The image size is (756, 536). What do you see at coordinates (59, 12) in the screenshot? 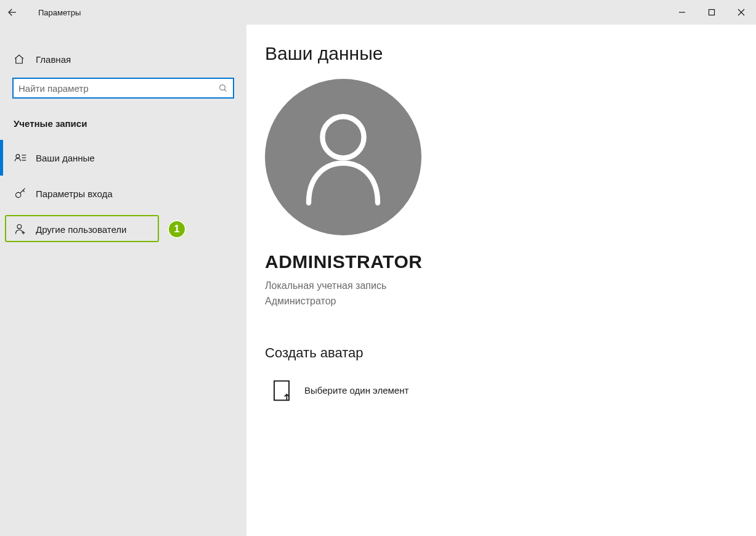
I see `window-title: Параметры` at bounding box center [59, 12].